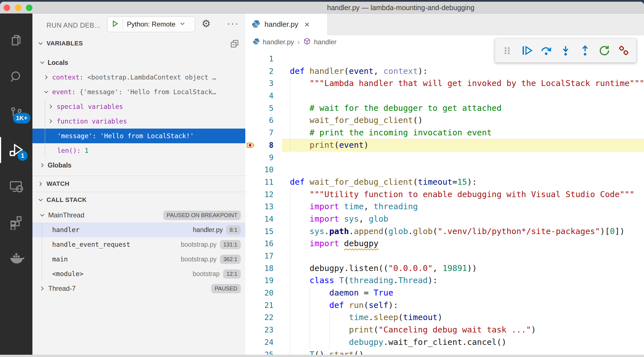  What do you see at coordinates (139, 200) in the screenshot?
I see `callstack-section-header: CALL STACK` at bounding box center [139, 200].